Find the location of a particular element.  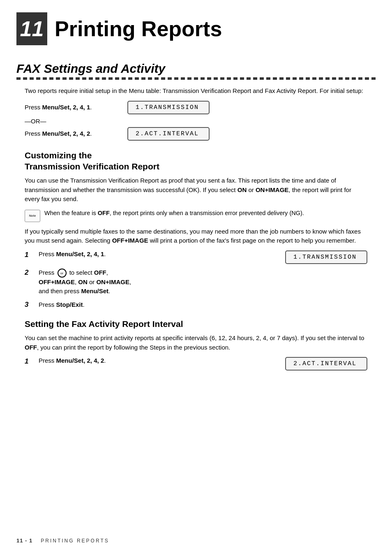

note-container: Note When the feature is OFF, the report… is located at coordinates (196, 215).